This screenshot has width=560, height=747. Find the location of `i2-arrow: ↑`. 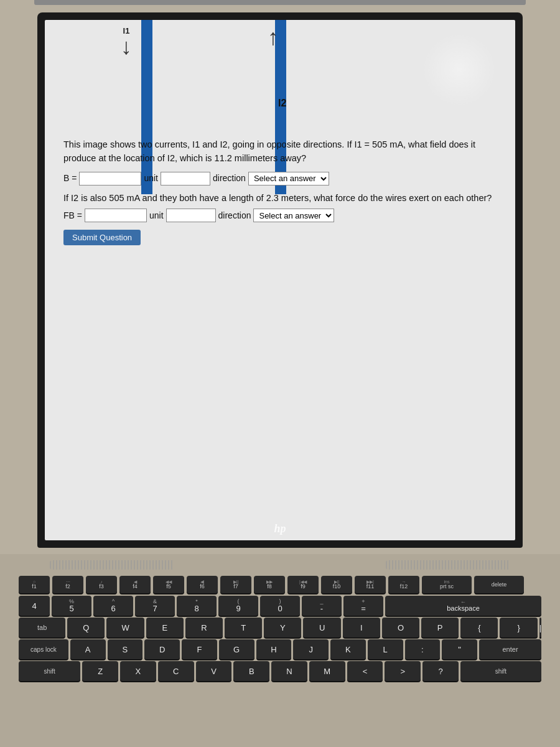

i2-arrow: ↑ is located at coordinates (273, 37).